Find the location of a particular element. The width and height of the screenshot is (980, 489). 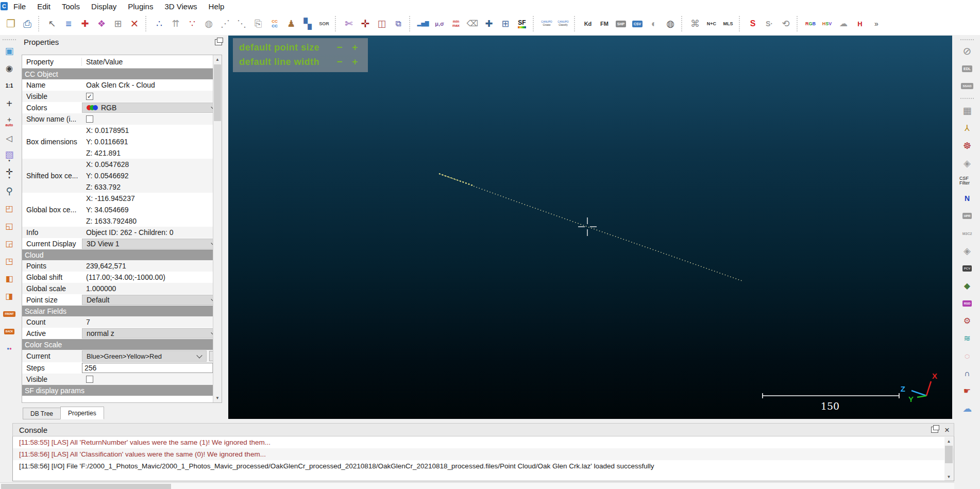

toolbar-overflow-chevron-icon: » is located at coordinates (876, 24).